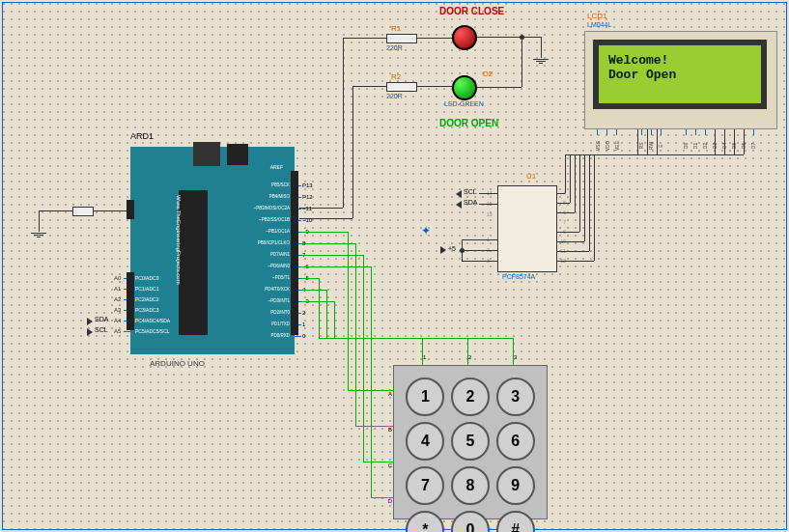 Image resolution: width=789 pixels, height=532 pixels. What do you see at coordinates (470, 203) in the screenshot?
I see `net-sda: SDA` at bounding box center [470, 203].